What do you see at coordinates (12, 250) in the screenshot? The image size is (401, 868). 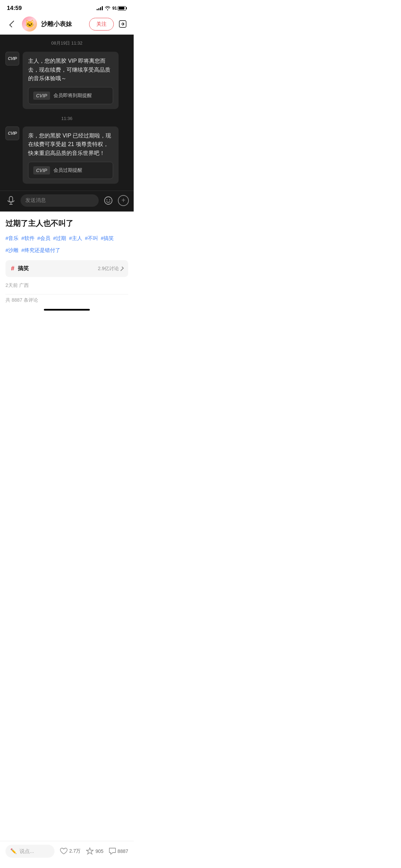 I see `tag-7: #沙雕` at bounding box center [12, 250].